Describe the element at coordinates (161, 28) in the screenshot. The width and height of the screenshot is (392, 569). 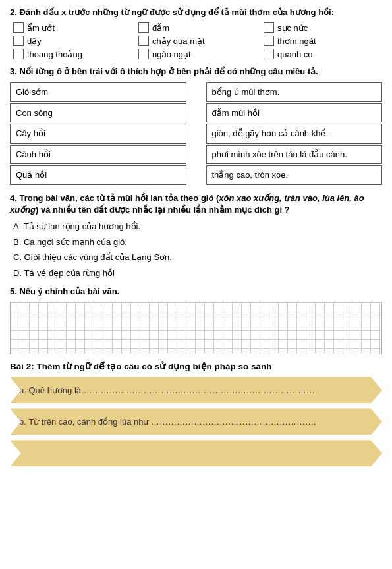
I see `q2-label-4: đẫm` at that location.